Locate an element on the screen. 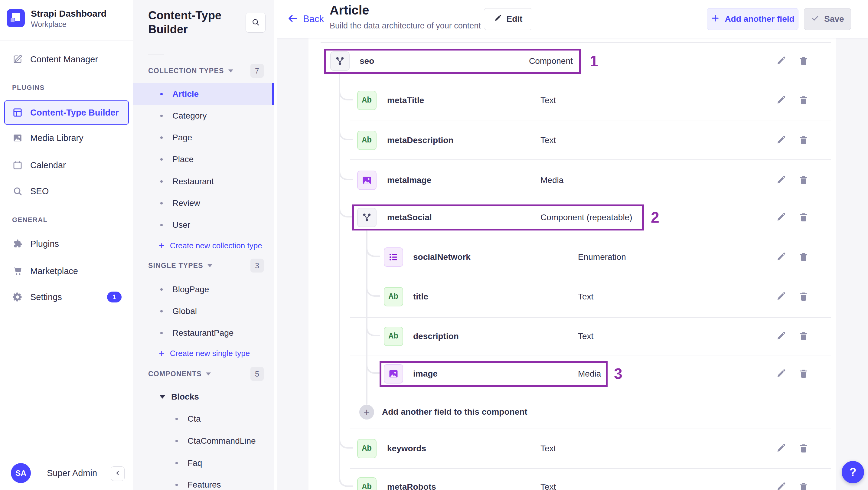 The height and width of the screenshot is (490, 868). add-field-to-component-row: +Add another field to this component is located at coordinates (572, 412).